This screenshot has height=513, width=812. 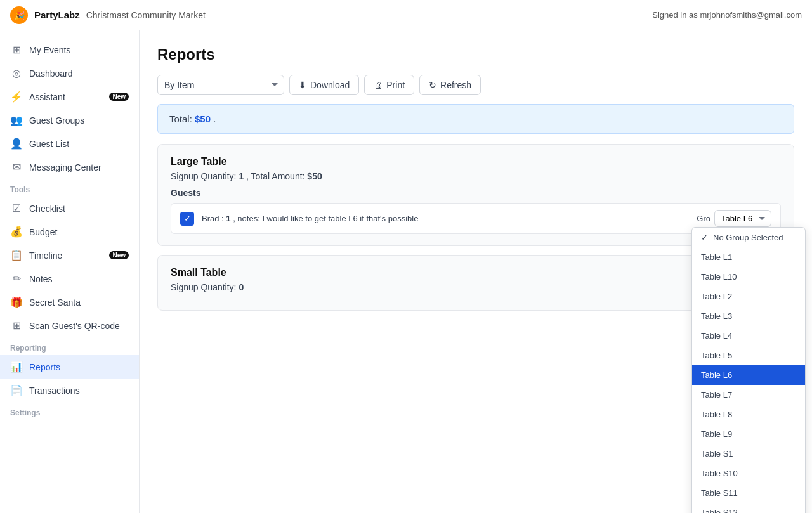 What do you see at coordinates (49, 50) in the screenshot?
I see `sidebar-item-label: My Events` at bounding box center [49, 50].